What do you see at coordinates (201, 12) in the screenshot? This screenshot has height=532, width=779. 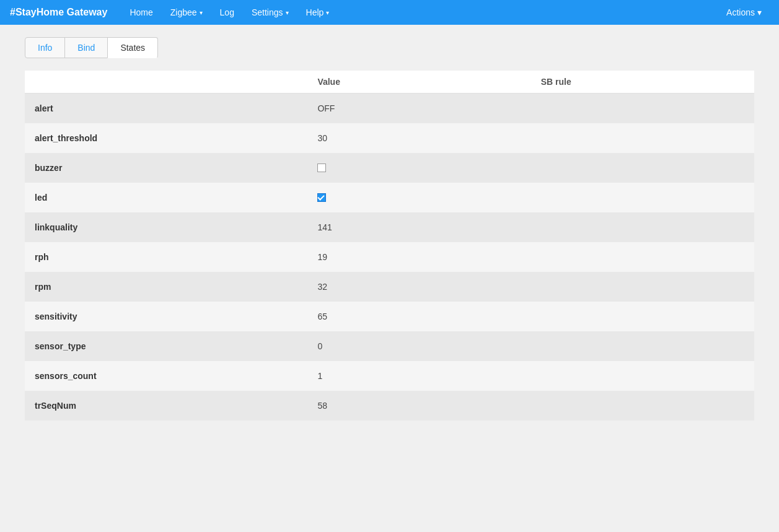 I see `zigbee-dropdown-icon: ▾` at bounding box center [201, 12].